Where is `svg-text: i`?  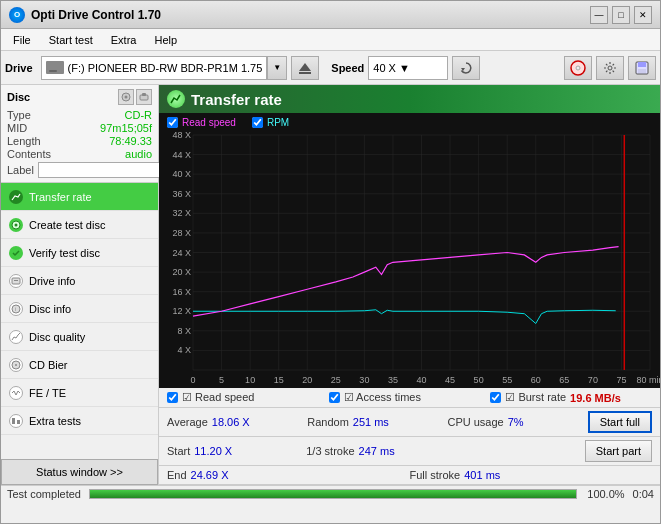
svg-text: i is located at coordinates (16, 309).